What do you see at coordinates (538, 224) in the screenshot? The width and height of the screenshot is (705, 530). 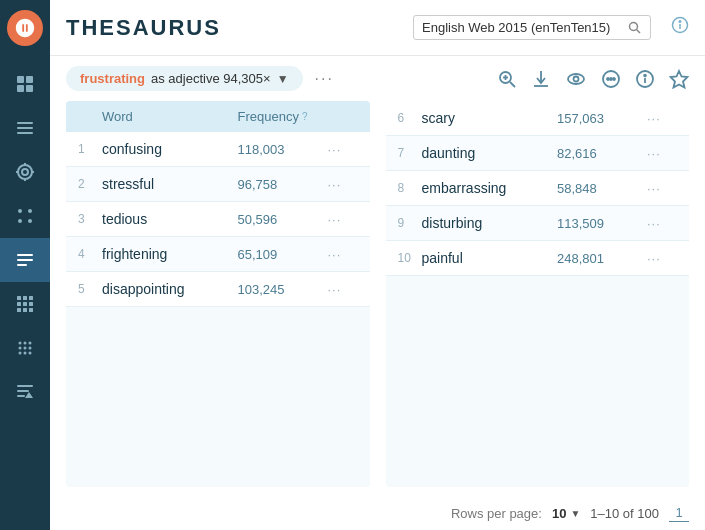 I see `table-row: 9 disturbing 113,509 ···` at bounding box center [538, 224].